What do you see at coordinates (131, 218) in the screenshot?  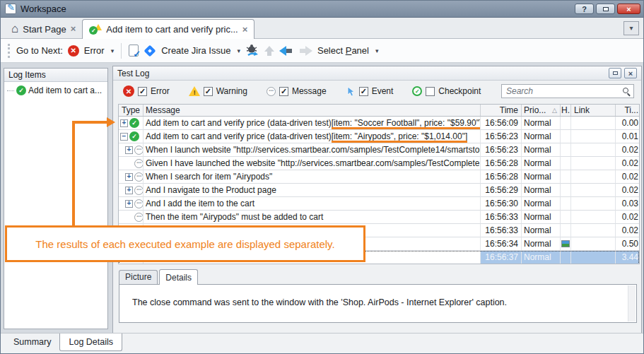 I see `type-cell: ···` at bounding box center [131, 218].